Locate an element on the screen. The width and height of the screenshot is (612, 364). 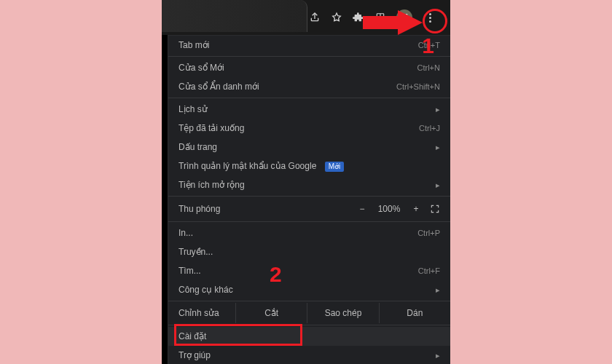
zoom-value: 100% is located at coordinates (389, 209).